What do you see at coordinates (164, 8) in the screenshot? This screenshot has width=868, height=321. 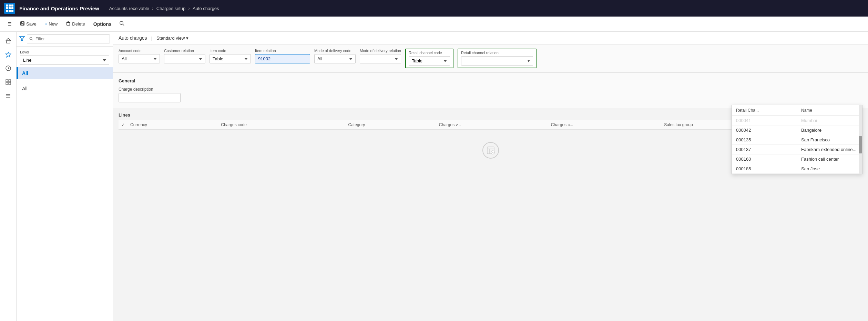 I see `breadcrumb: Accounts receivable › Charges setup › Au…` at bounding box center [164, 8].